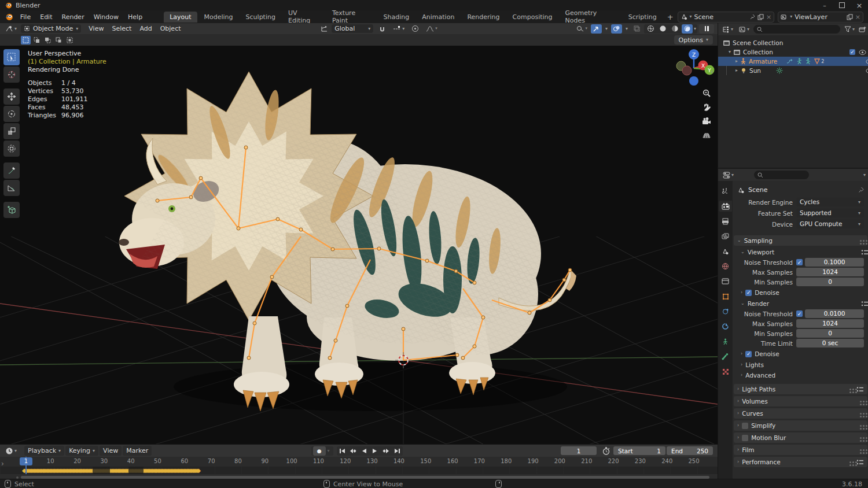 This screenshot has height=488, width=868. Describe the element at coordinates (830, 333) in the screenshot. I see `property-value-field: 0` at that location.